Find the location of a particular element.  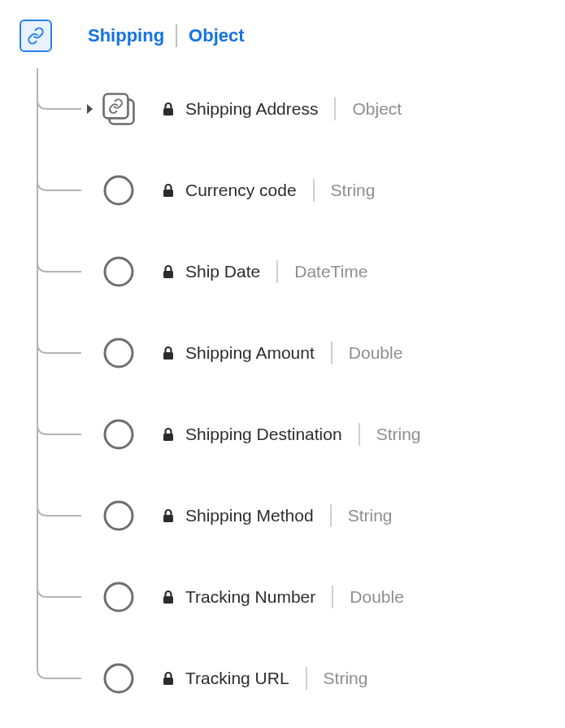

field-type: DateTime is located at coordinates (331, 272).